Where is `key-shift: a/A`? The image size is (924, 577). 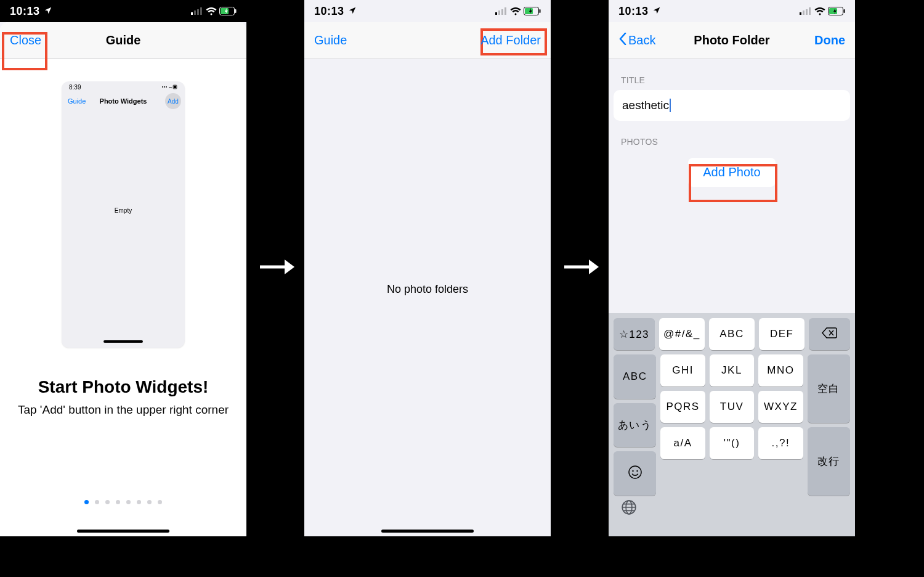
key-shift: a/A is located at coordinates (683, 443).